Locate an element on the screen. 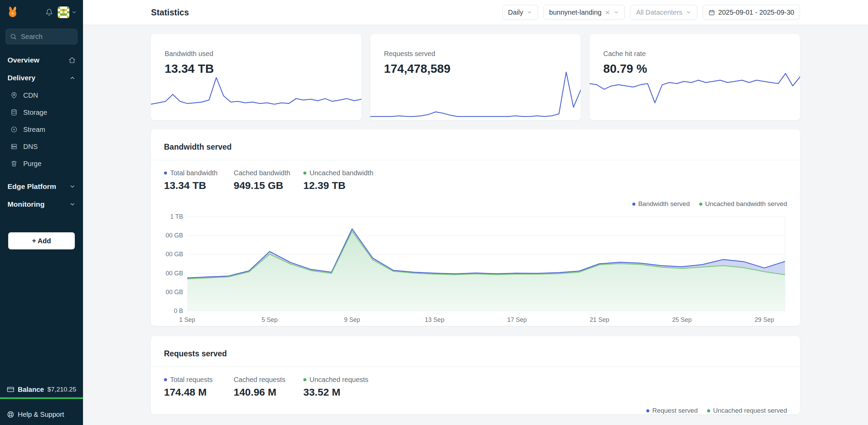 The width and height of the screenshot is (868, 425). balance: Balance $7,210.25 is located at coordinates (42, 389).